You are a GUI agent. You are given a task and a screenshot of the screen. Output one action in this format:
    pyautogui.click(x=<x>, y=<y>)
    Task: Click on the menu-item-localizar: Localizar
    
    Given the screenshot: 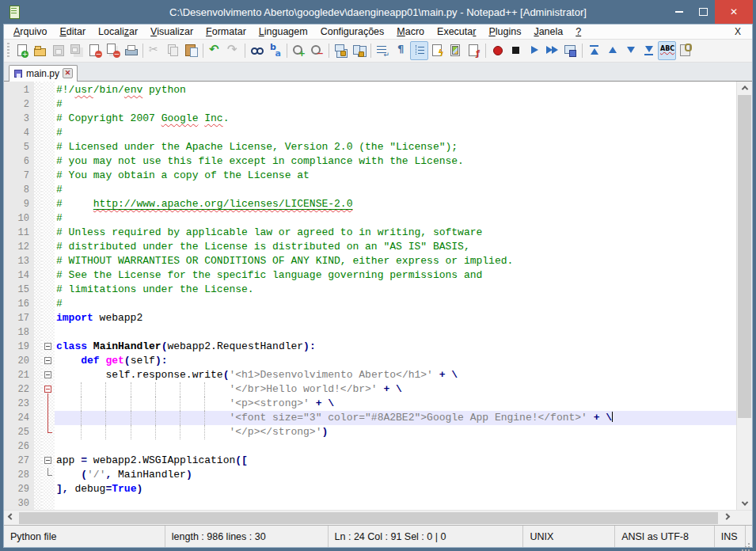 What is the action you would take?
    pyautogui.click(x=118, y=32)
    